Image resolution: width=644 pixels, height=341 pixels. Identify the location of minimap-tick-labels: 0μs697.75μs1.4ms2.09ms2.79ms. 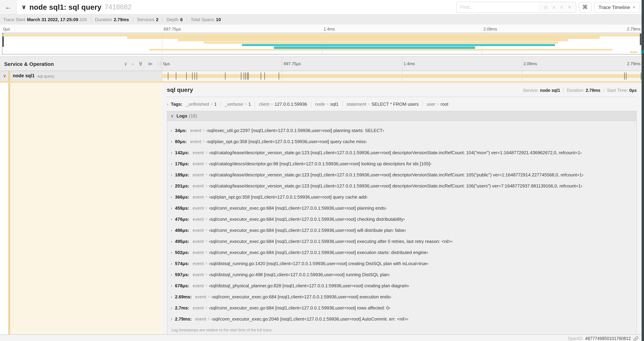
(322, 30).